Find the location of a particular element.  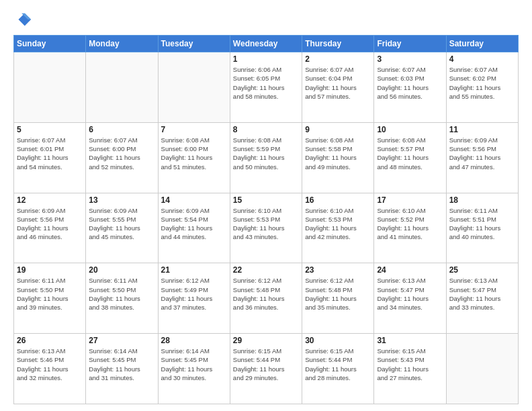

calendar-cell: 8Sunrise: 6:08 AM Sunset: 5:59 PM Daylig… is located at coordinates (266, 157).